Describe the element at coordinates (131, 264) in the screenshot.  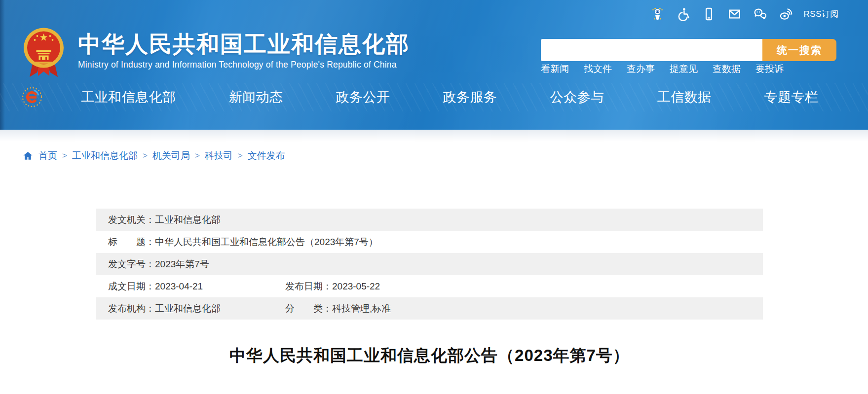
I see `meta-label: 发文字号：` at that location.